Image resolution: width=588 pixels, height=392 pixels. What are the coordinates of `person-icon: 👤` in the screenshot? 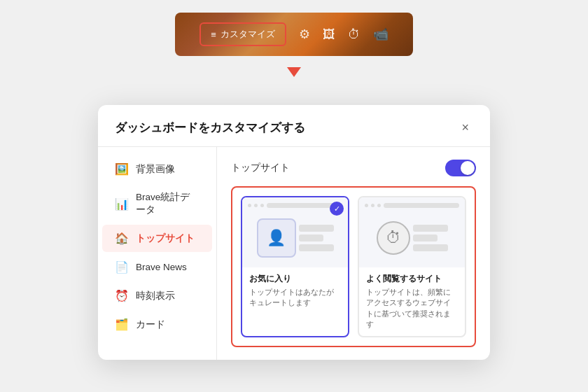 It's located at (276, 238).